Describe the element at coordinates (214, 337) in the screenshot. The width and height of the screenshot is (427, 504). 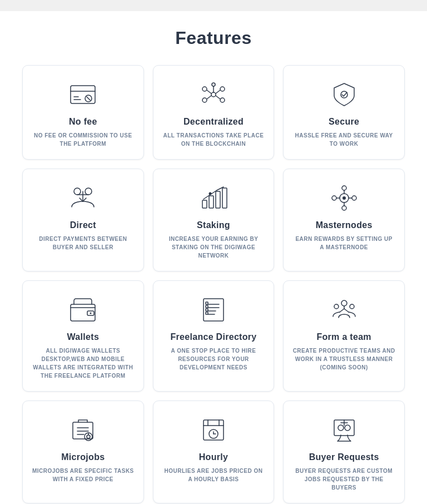
I see `freelance-directory-title: Freelance Directory` at that location.